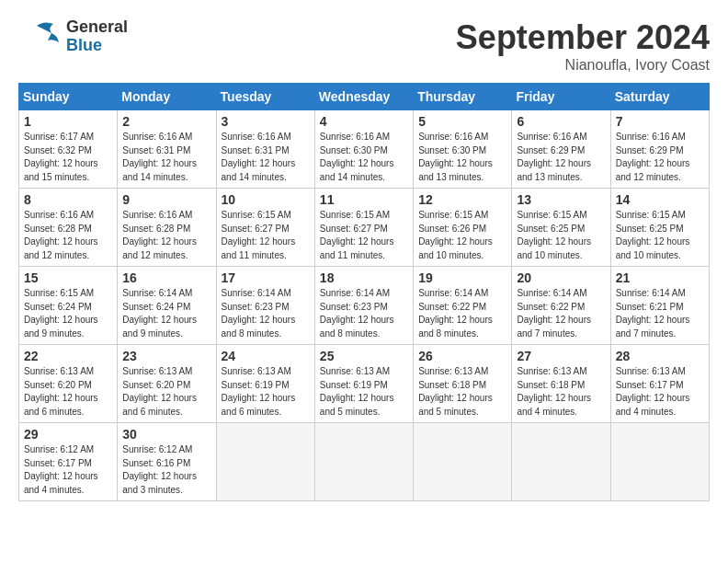 The height and width of the screenshot is (563, 728). Describe the element at coordinates (660, 228) in the screenshot. I see `calendar-day-cell: 14 Sunrise: 6:15 AM Sunset: 6:25 PM Dayl…` at that location.